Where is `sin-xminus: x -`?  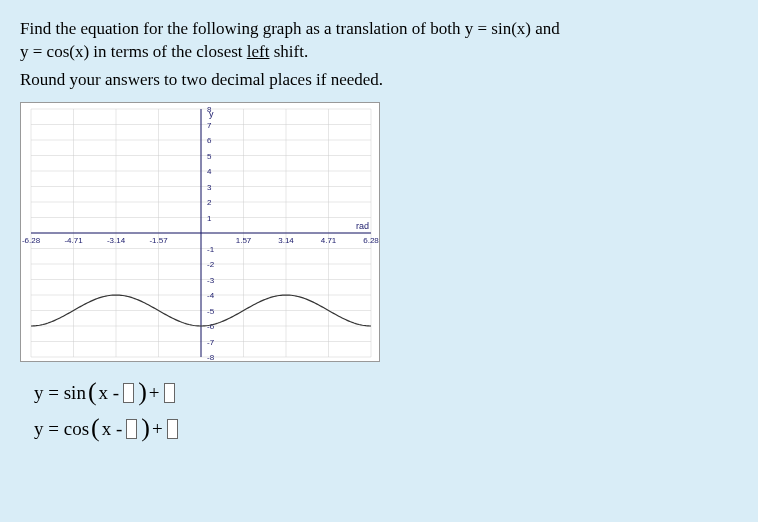 sin-xminus: x - is located at coordinates (110, 393).